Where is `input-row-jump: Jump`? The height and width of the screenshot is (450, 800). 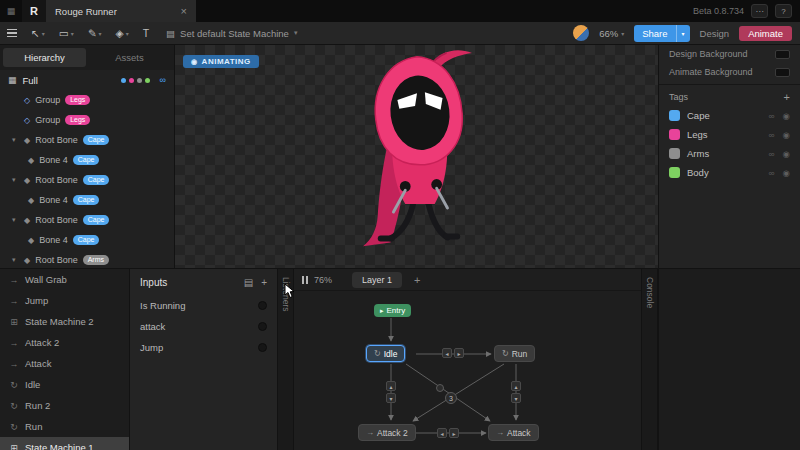 input-row-jump: Jump is located at coordinates (204, 348).